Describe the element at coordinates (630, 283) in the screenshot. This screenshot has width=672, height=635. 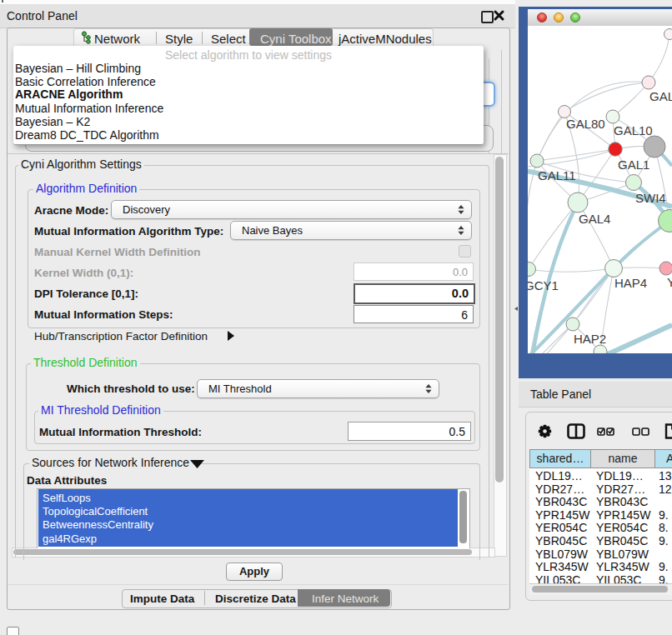
I see `svg-text: HAP4` at that location.